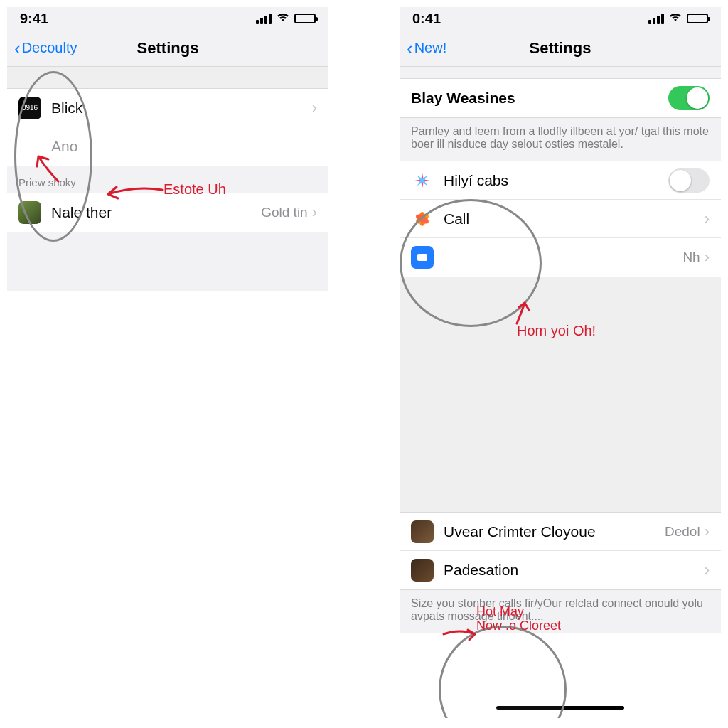 This screenshot has height=728, width=728. Describe the element at coordinates (560, 181) in the screenshot. I see `row-hilyi-cabs: Hilyí cabs` at that location.